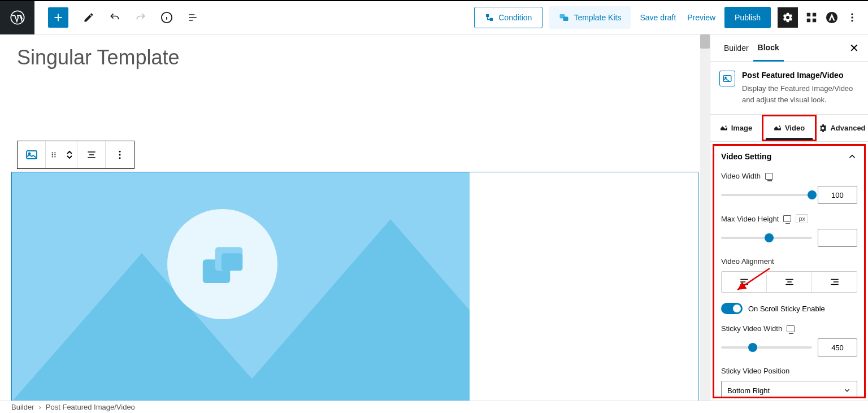 The height and width of the screenshot is (413, 868). What do you see at coordinates (766, 238) in the screenshot?
I see `max-height-slider` at bounding box center [766, 238].